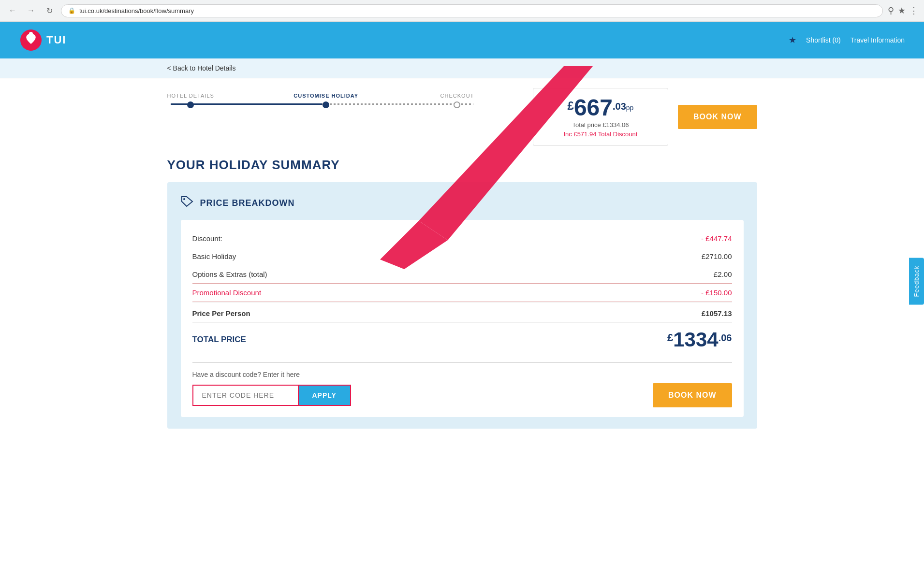  Describe the element at coordinates (717, 256) in the screenshot. I see `row-value: £2710.00` at that location.